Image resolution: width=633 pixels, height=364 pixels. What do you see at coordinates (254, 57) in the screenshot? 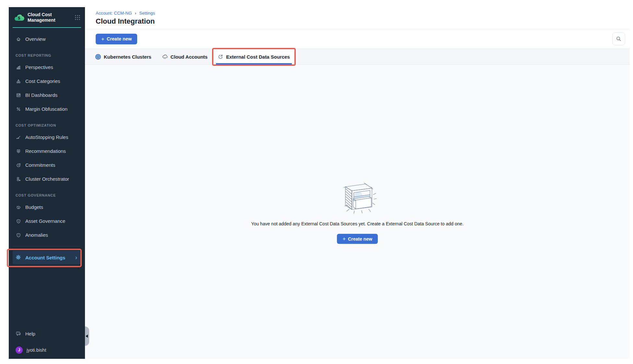
I see `tab-external-cost-data-sources: External Cost Data Sources` at bounding box center [254, 57].